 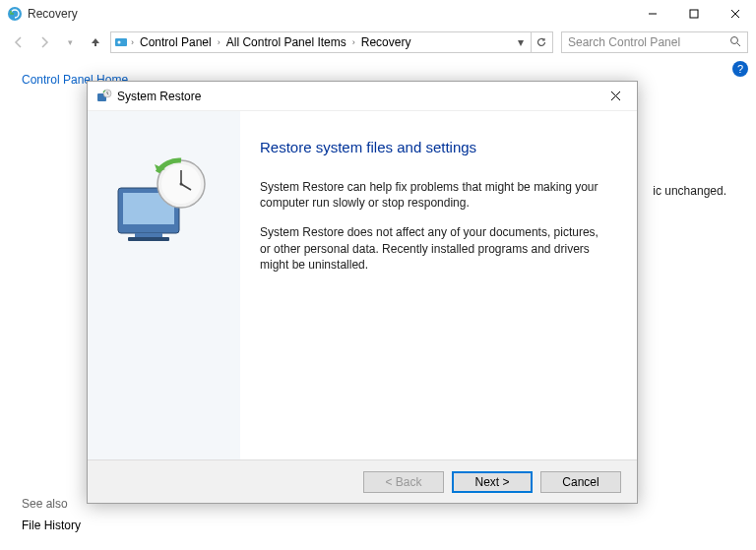 What do you see at coordinates (104, 96) in the screenshot?
I see `system-restore-icon` at bounding box center [104, 96].